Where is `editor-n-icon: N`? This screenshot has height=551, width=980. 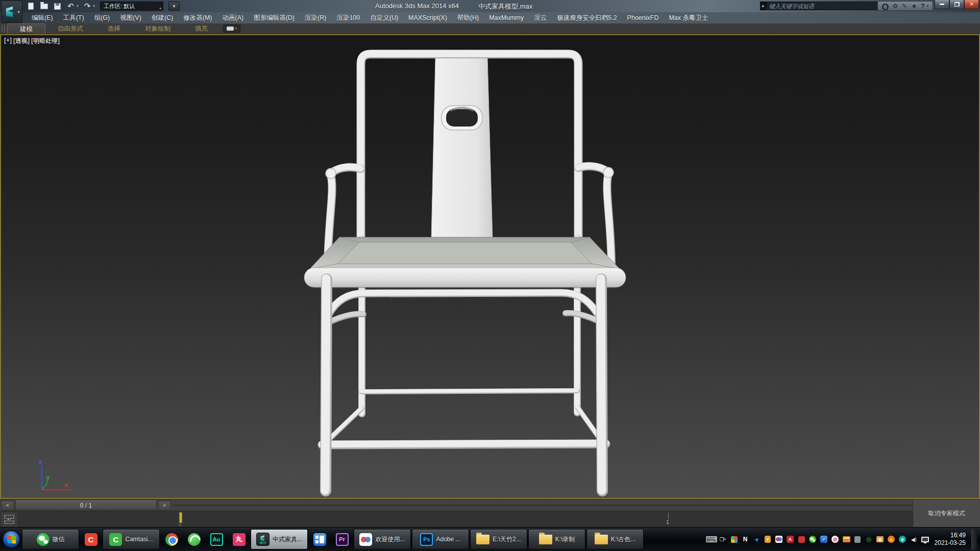 editor-n-icon: N is located at coordinates (745, 540).